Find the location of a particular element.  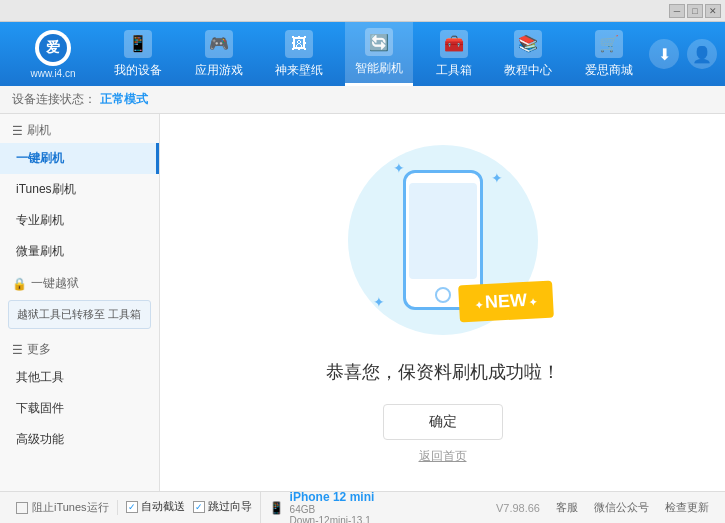

section-icon-more: ☰ is located at coordinates (18, 350).